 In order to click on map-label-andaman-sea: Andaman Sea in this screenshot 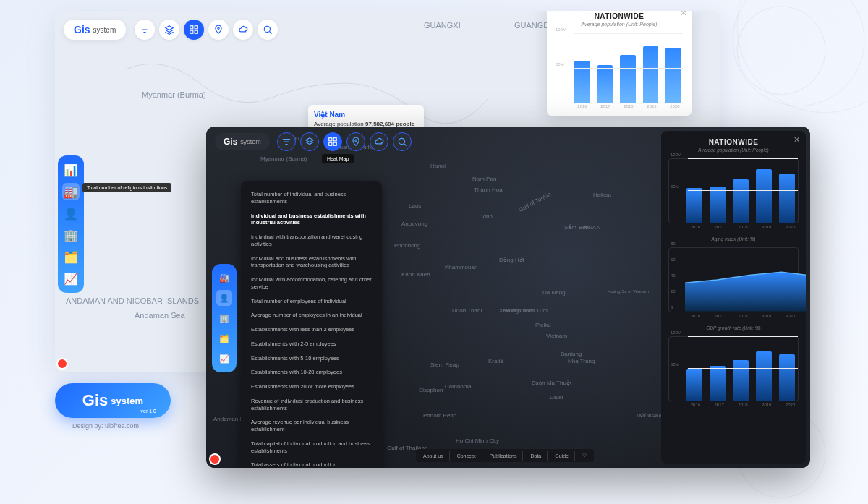, I will do `click(160, 315)`.